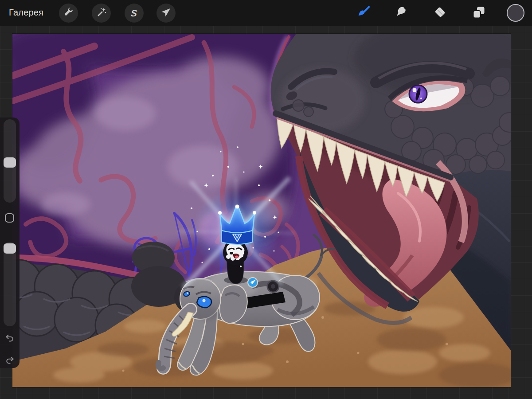 The width and height of the screenshot is (532, 399). Describe the element at coordinates (401, 13) in the screenshot. I see `smudge-tool-button` at that location.